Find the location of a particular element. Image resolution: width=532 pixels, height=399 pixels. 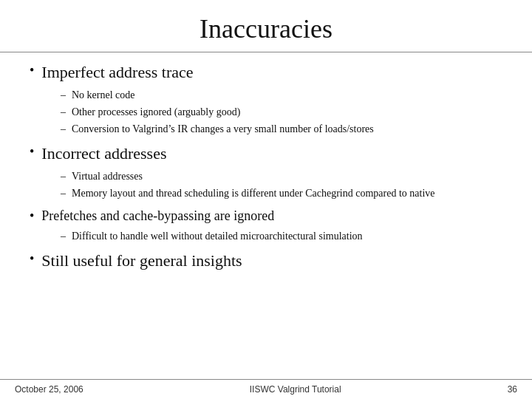

footer-title: IISWC Valgrind Tutorial is located at coordinates (296, 389).